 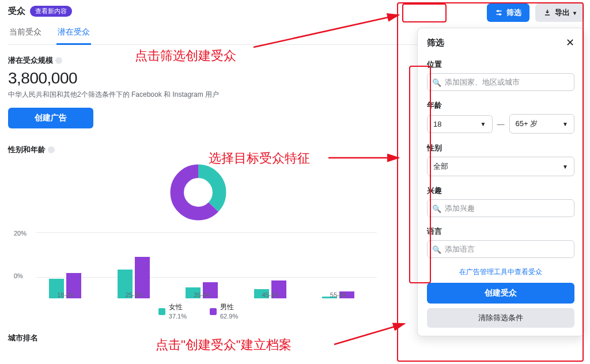 What do you see at coordinates (51, 12) in the screenshot?
I see `new-content-badge: 查看新内容` at bounding box center [51, 12].